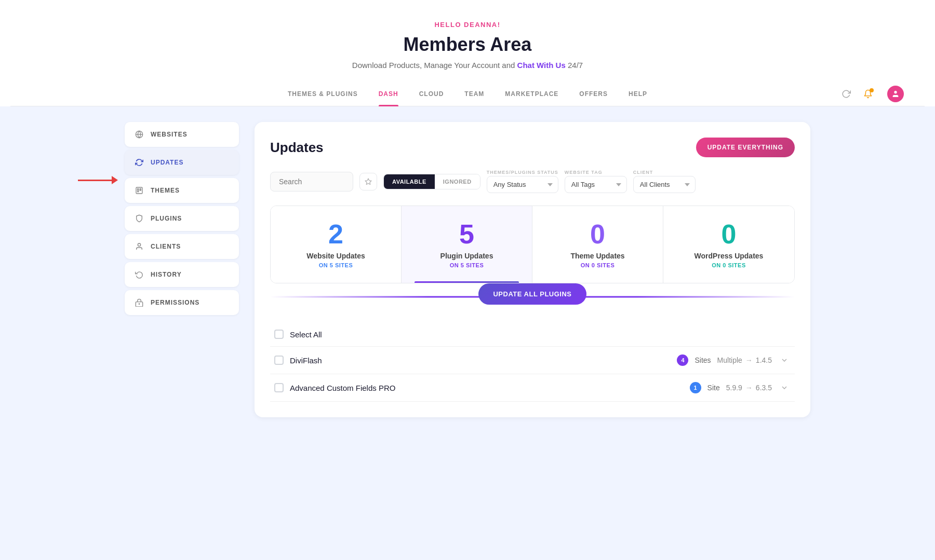  I want to click on diviflash-version-to: 1.4.5, so click(764, 360).